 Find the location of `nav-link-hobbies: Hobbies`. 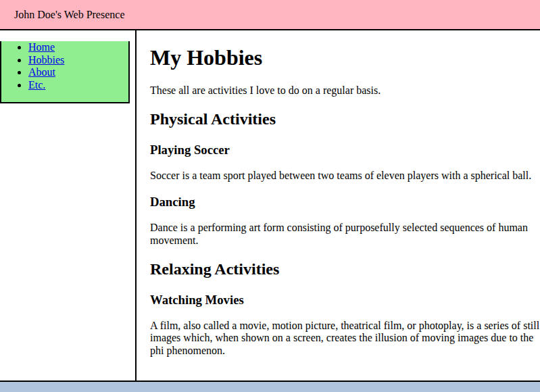

nav-link-hobbies: Hobbies is located at coordinates (46, 59).